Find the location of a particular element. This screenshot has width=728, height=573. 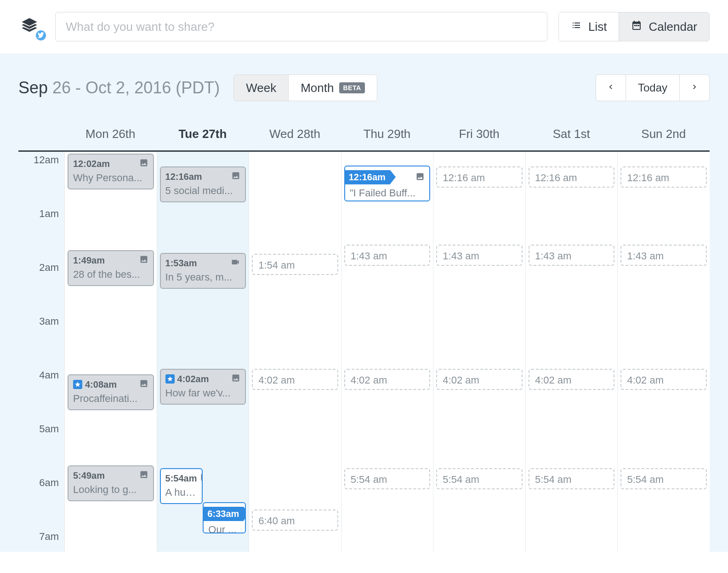

week-button: Week is located at coordinates (261, 88).